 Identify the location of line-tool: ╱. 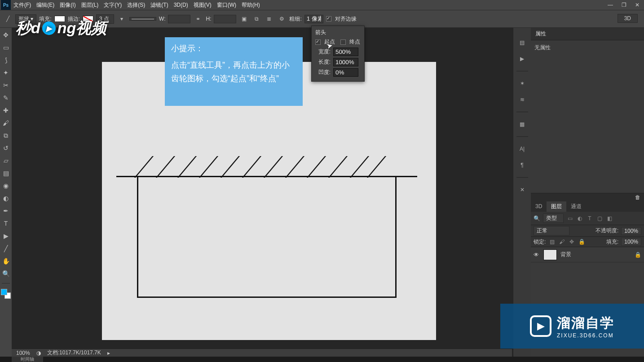
(6, 249).